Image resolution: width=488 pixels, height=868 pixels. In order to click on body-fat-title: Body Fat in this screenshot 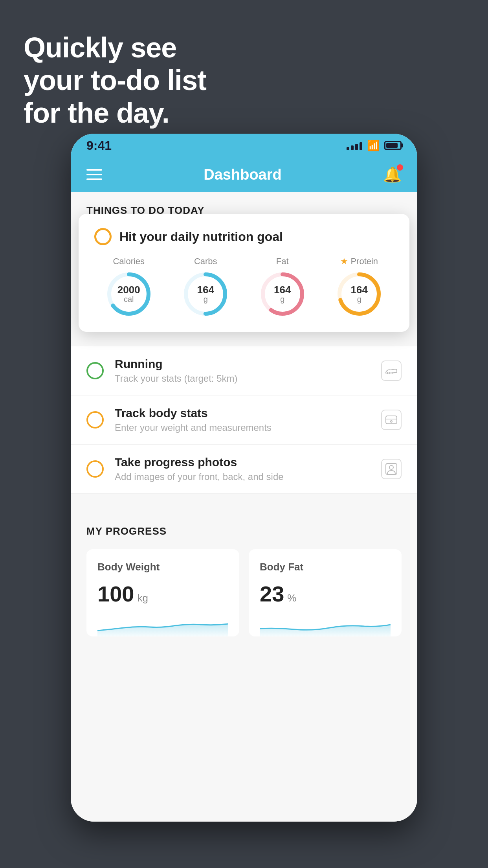, I will do `click(325, 567)`.